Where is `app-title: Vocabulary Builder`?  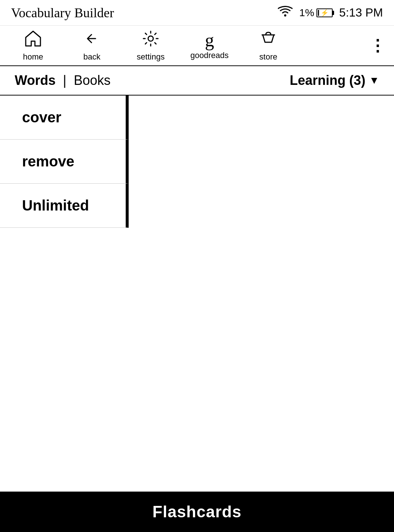
app-title: Vocabulary Builder is located at coordinates (62, 13).